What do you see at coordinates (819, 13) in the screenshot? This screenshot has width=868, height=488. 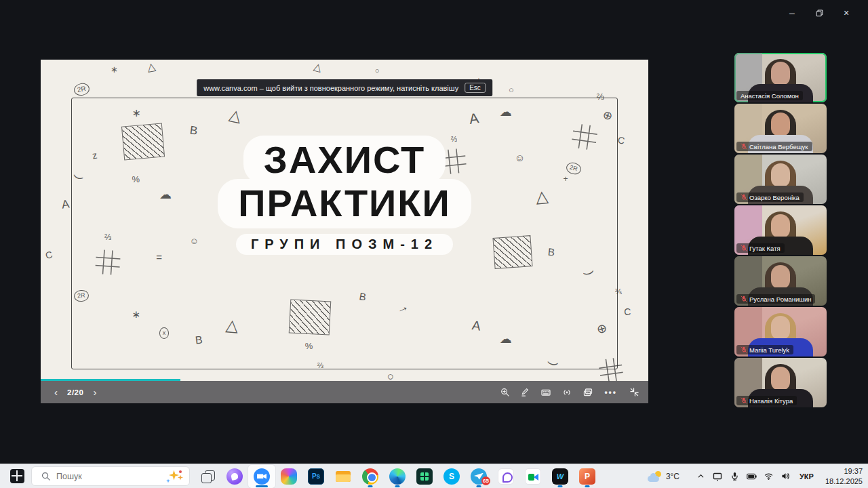 I see `restore-button` at bounding box center [819, 13].